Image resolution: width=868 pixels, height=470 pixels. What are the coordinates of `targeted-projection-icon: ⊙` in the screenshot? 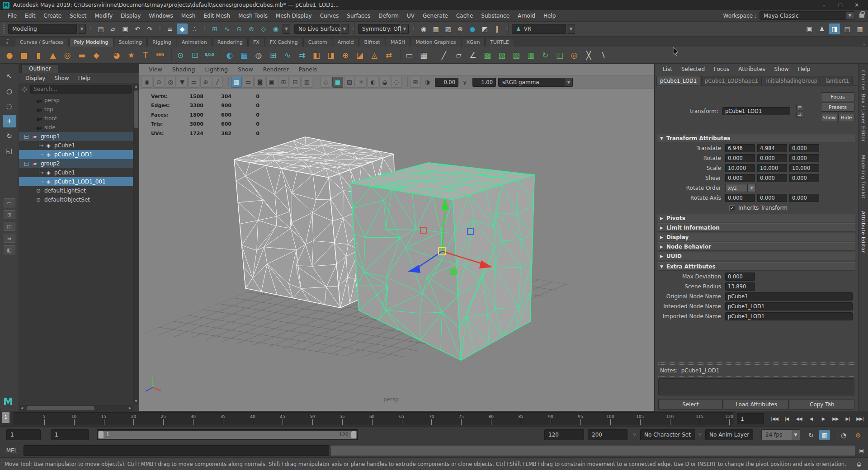 It's located at (180, 55).